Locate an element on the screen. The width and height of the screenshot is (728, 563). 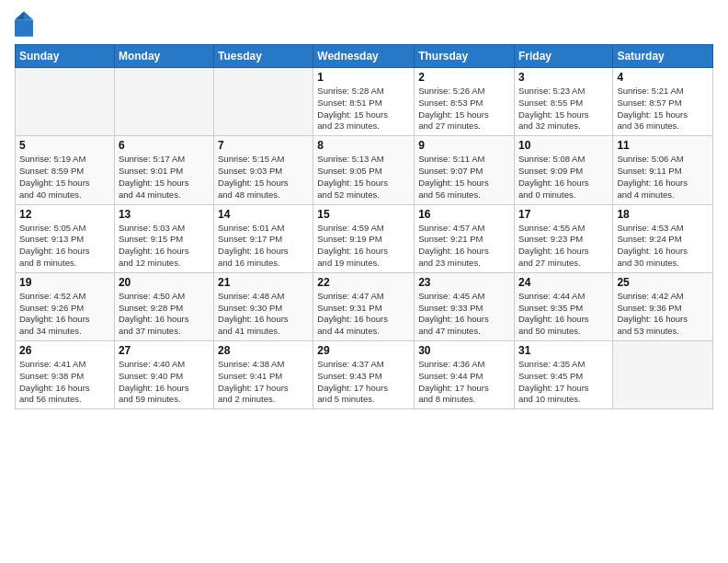
day-number: 11 is located at coordinates (663, 145).